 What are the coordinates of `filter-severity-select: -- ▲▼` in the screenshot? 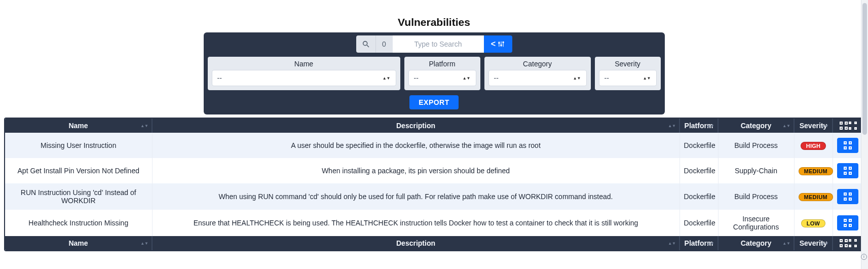 It's located at (628, 78).